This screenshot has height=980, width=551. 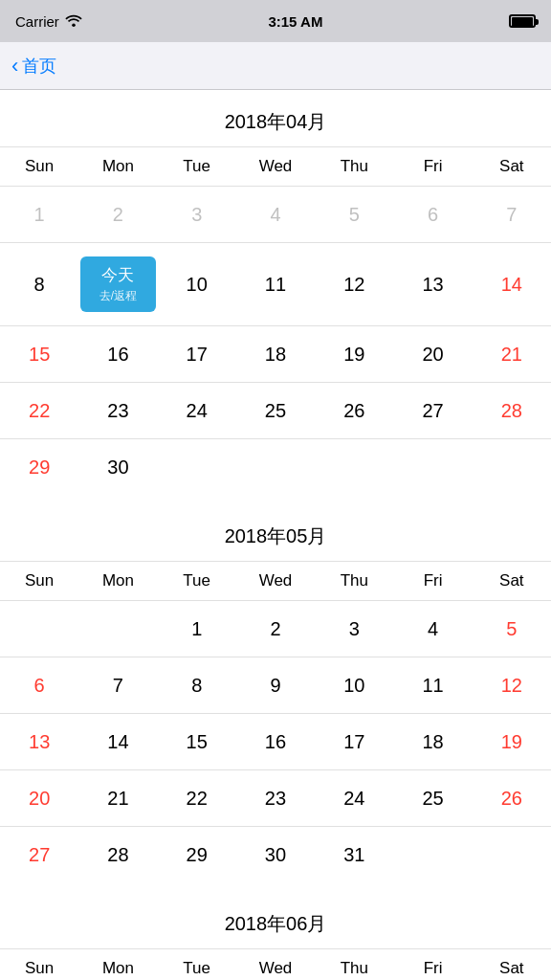 What do you see at coordinates (276, 66) in the screenshot?
I see `nav-bar: ‹ 首页` at bounding box center [276, 66].